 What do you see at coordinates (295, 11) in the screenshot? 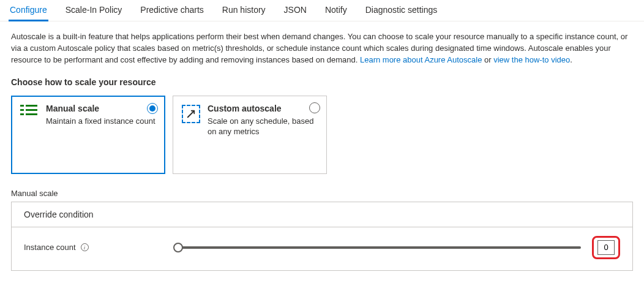
I see `tab-json: JSON` at bounding box center [295, 11].